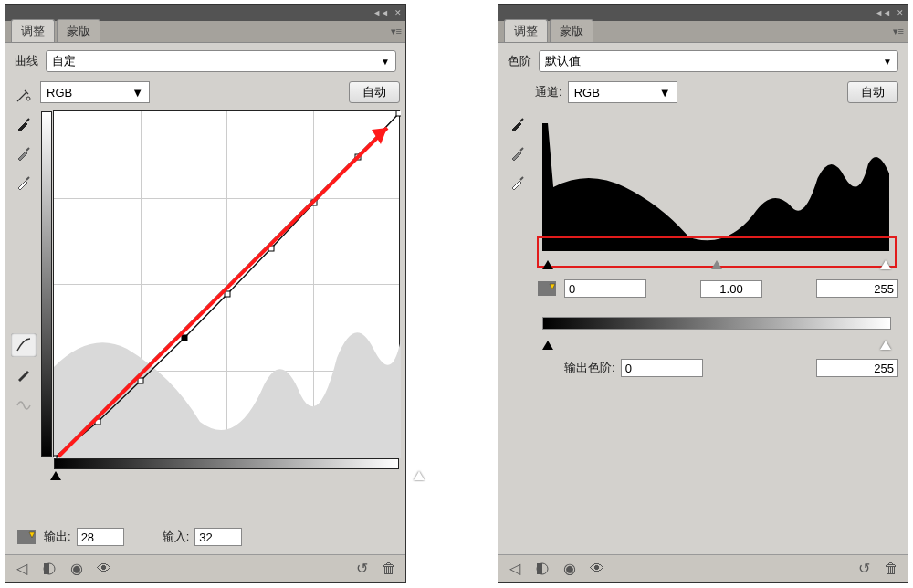 This screenshot has height=588, width=913. I want to click on preset-value: 默认值, so click(562, 61).